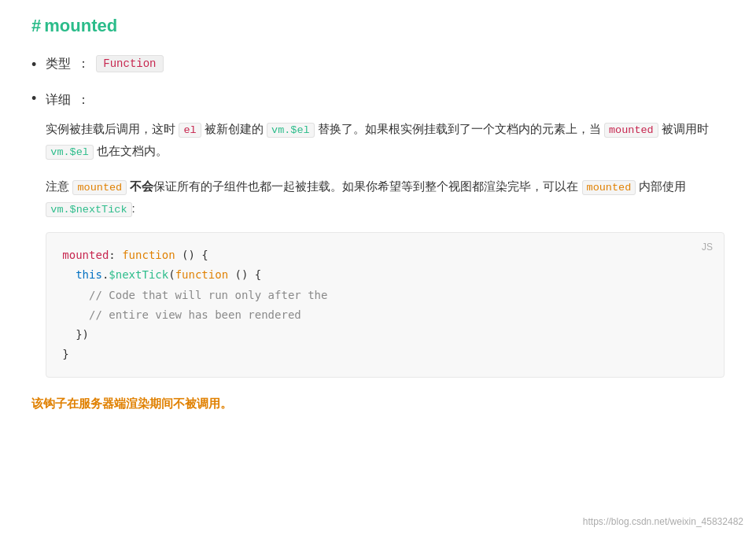 The height and width of the screenshot is (535, 756). Describe the element at coordinates (99, 187) in the screenshot. I see `mounted-code-2: mounted` at that location.